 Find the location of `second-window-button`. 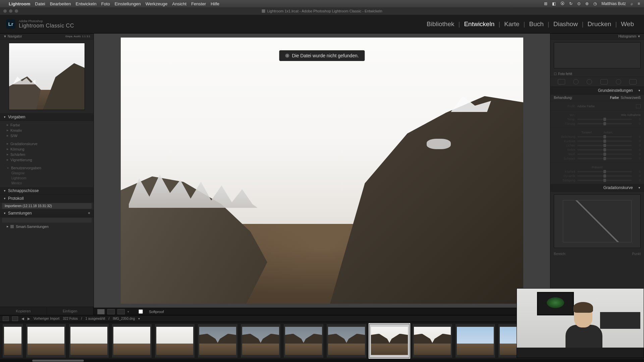

second-window-button is located at coordinates (6, 319).